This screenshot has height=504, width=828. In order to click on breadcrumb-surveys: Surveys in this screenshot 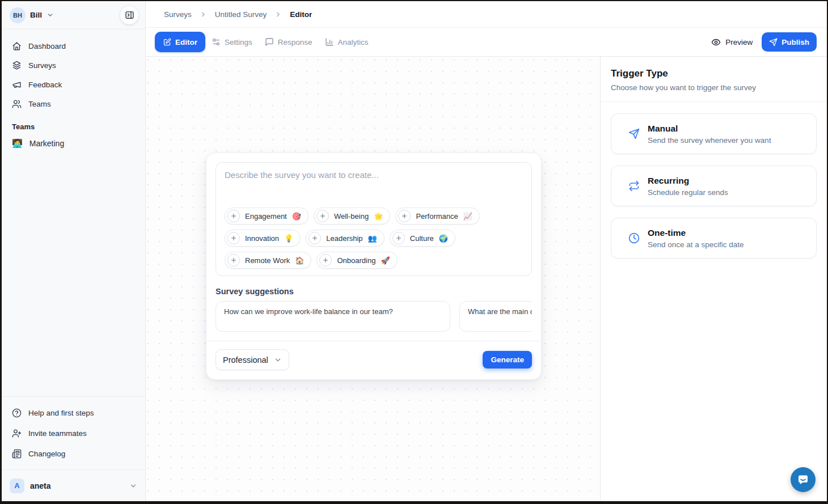, I will do `click(178, 15)`.